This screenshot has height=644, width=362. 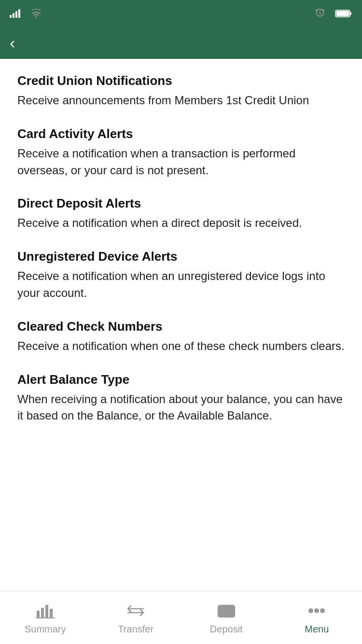 What do you see at coordinates (181, 617) in the screenshot?
I see `bottom-nav: SummaryTransferDepositMenu` at bounding box center [181, 617].